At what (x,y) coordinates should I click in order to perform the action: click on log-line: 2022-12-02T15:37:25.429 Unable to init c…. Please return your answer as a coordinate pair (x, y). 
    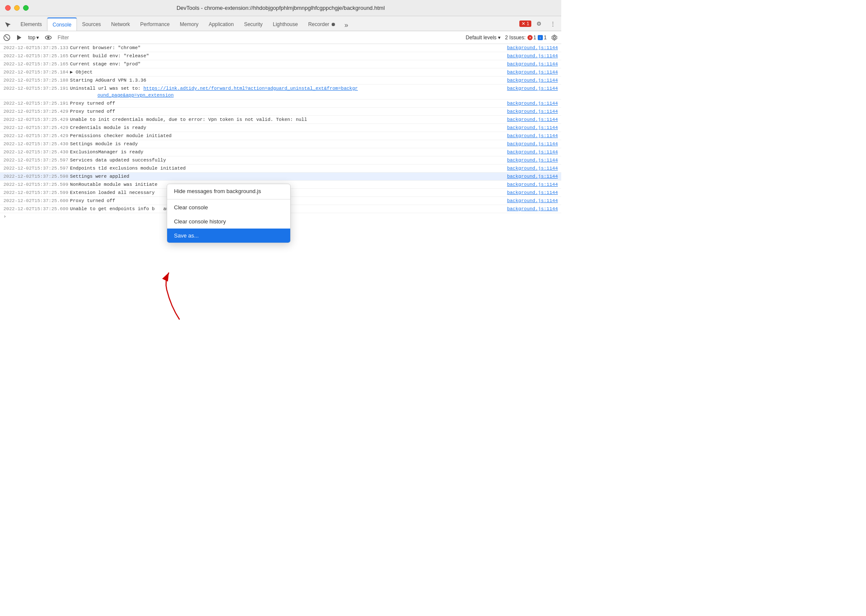
    Looking at the image, I should click on (280, 120).